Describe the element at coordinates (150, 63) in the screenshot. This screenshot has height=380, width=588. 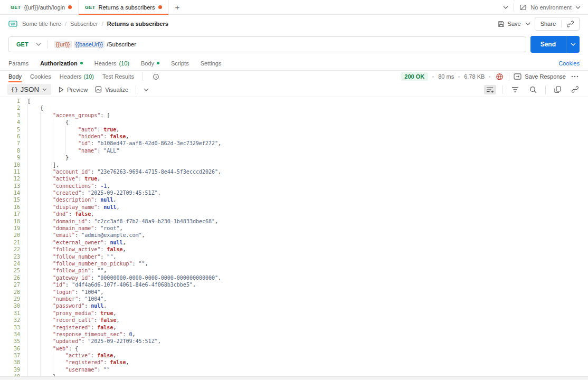
I see `request-section-tab-body: Body` at that location.